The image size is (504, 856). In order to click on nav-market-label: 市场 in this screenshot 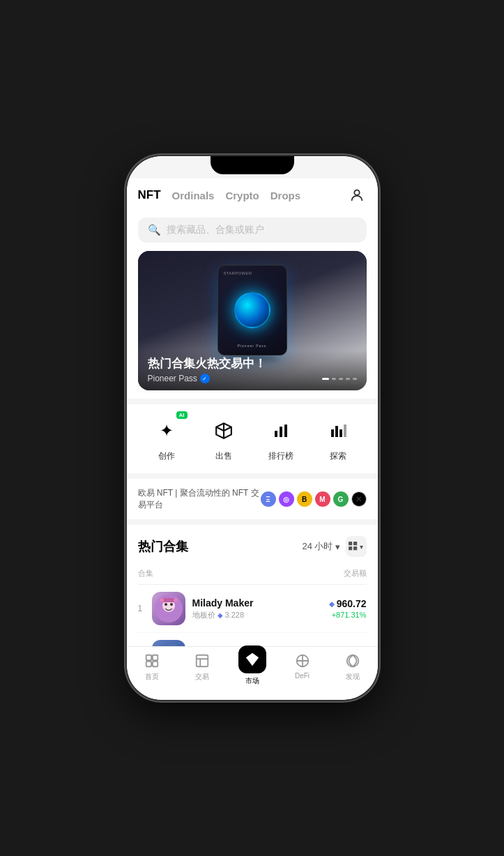, I will do `click(252, 681)`.